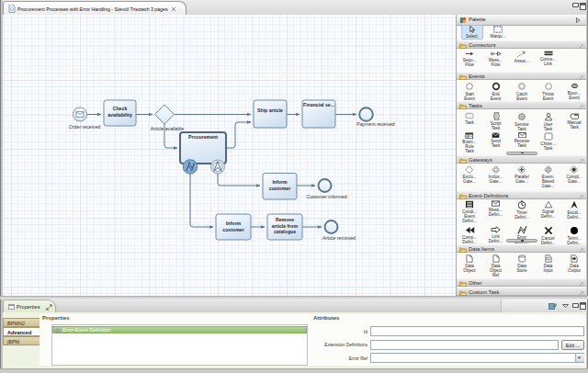  Describe the element at coordinates (326, 197) in the screenshot. I see `svg-text: Customer informed` at that location.